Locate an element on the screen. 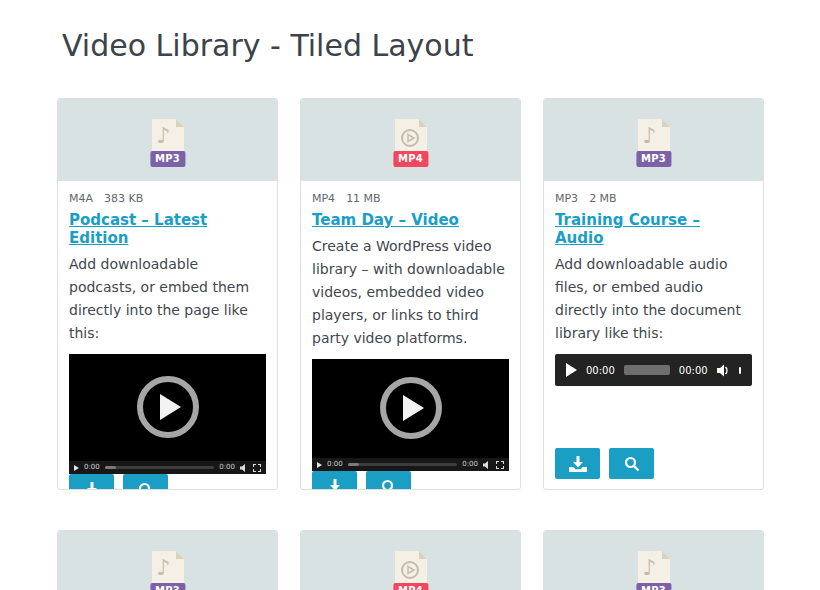 The width and height of the screenshot is (820, 590). file-meta: MP32 MB is located at coordinates (654, 198).